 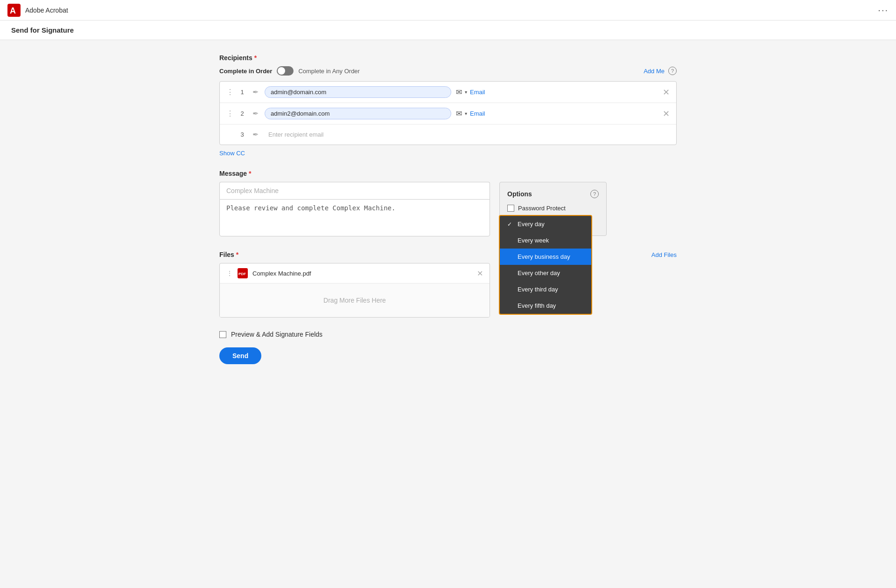 What do you see at coordinates (448, 255) in the screenshot?
I see `files-header: Files * Add Files` at bounding box center [448, 255].